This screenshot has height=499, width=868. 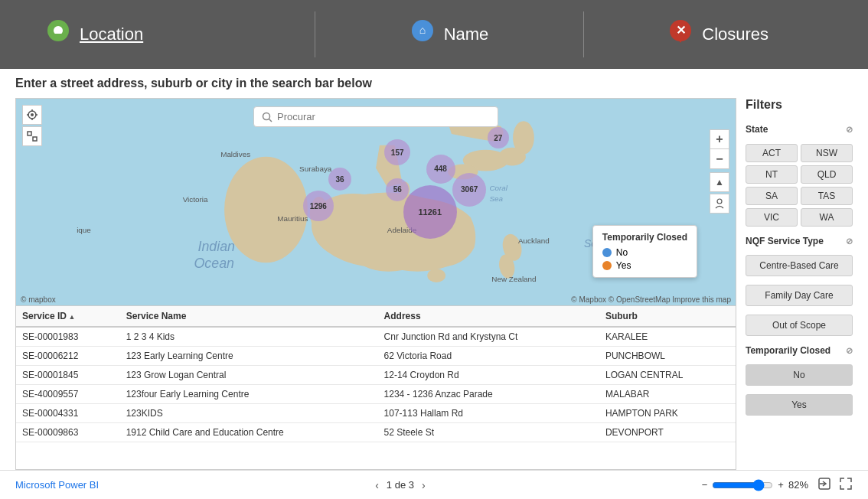 I want to click on zoom-plus: +, so click(x=781, y=485).